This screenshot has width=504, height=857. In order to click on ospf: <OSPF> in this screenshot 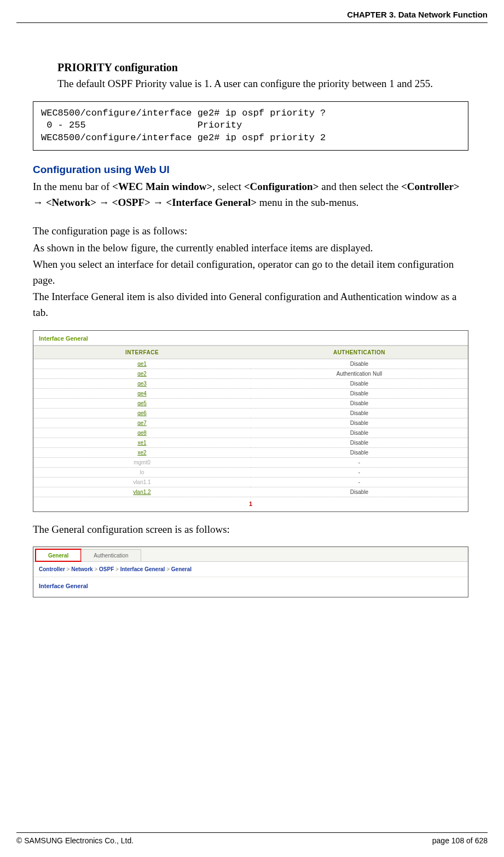, I will do `click(131, 203)`.